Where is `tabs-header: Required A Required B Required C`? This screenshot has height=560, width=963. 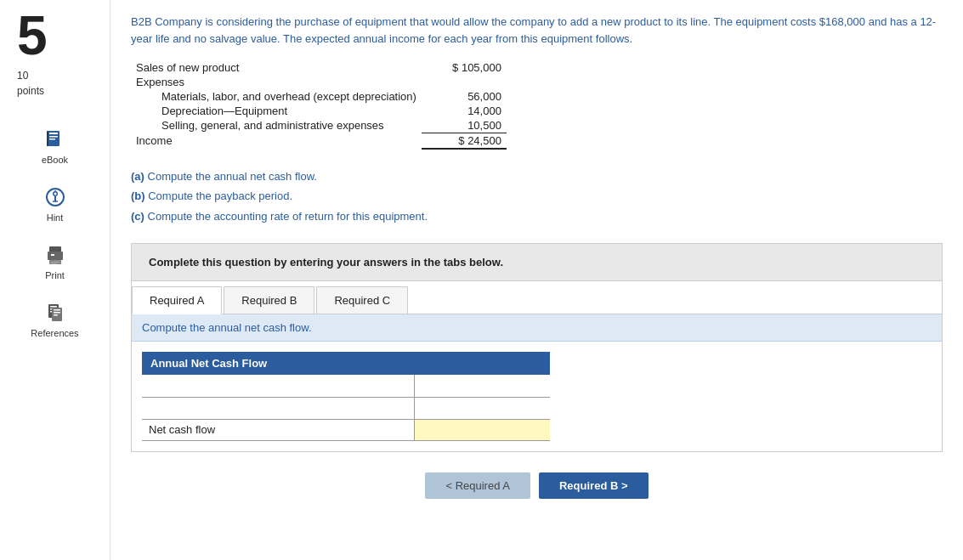
tabs-header: Required A Required B Required C is located at coordinates (537, 297).